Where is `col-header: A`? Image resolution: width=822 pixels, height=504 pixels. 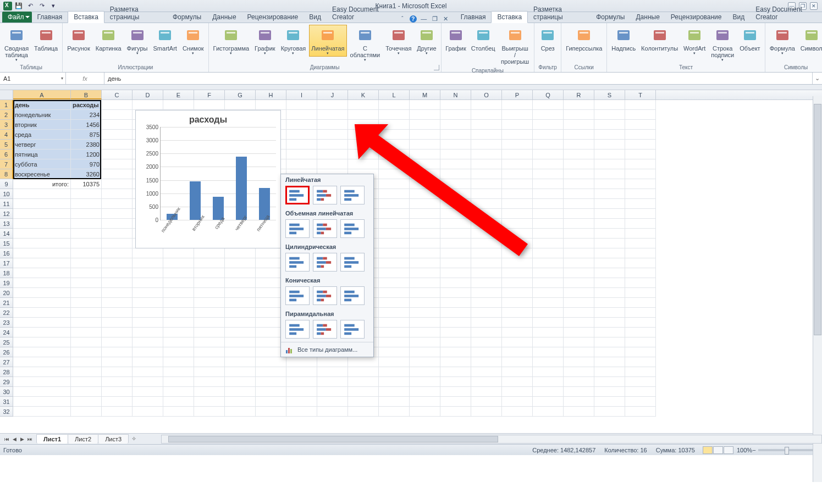 col-header: A is located at coordinates (42, 95).